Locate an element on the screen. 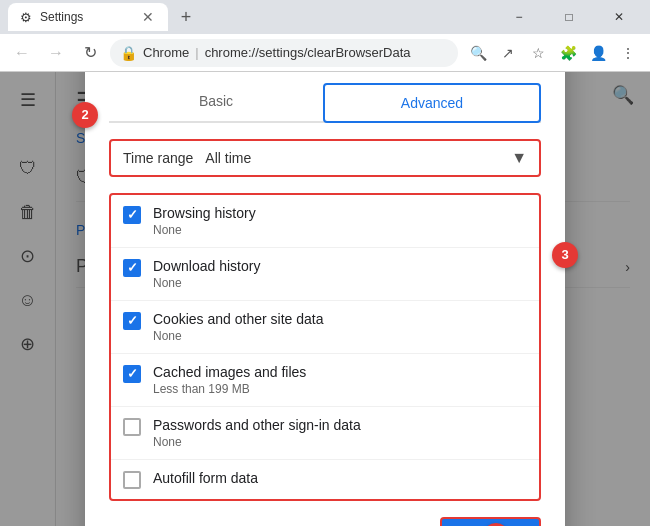 This screenshot has width=650, height=526. cookies-sublabel: None is located at coordinates (238, 336).